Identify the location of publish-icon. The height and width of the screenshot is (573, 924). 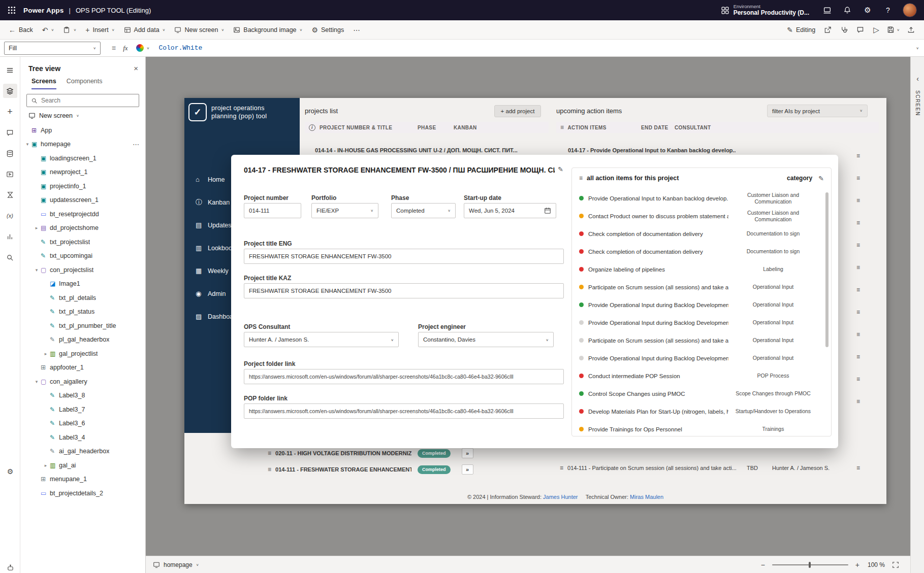
(911, 30).